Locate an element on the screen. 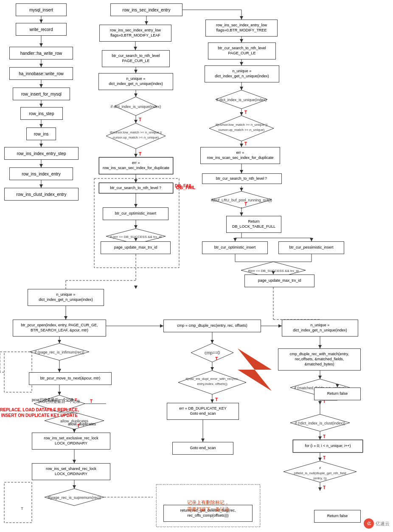  watermark-text: 亿速云 is located at coordinates (383, 524).